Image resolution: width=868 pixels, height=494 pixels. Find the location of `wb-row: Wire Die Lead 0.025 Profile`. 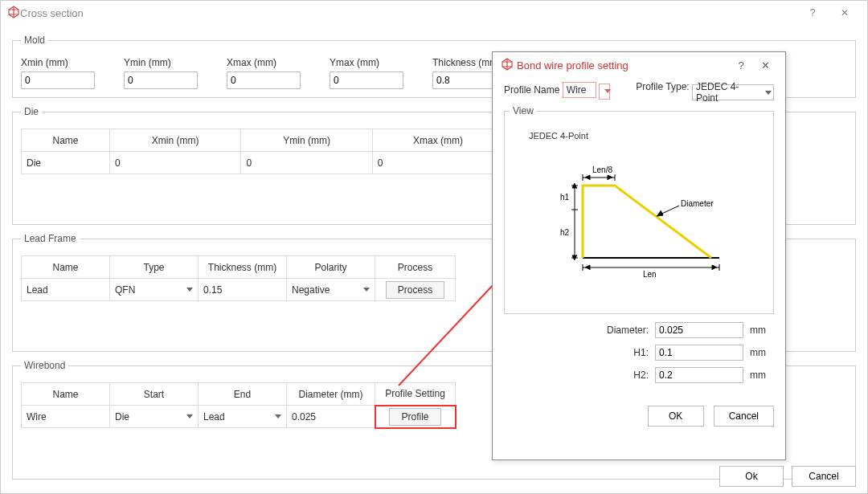

wb-row: Wire Die Lead 0.025 Profile is located at coordinates (239, 417).